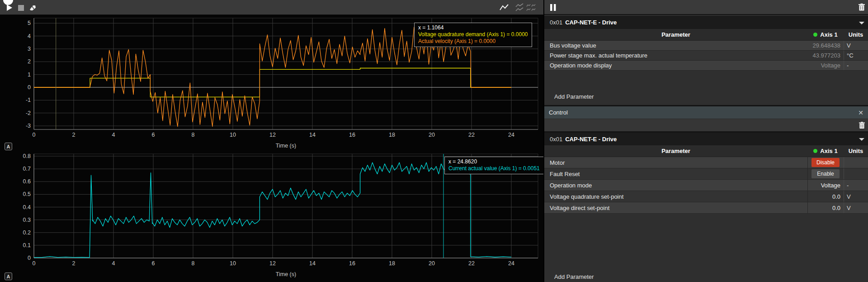 The image size is (868, 282). Describe the element at coordinates (29, 49) in the screenshot. I see `svg-text: 3` at that location.